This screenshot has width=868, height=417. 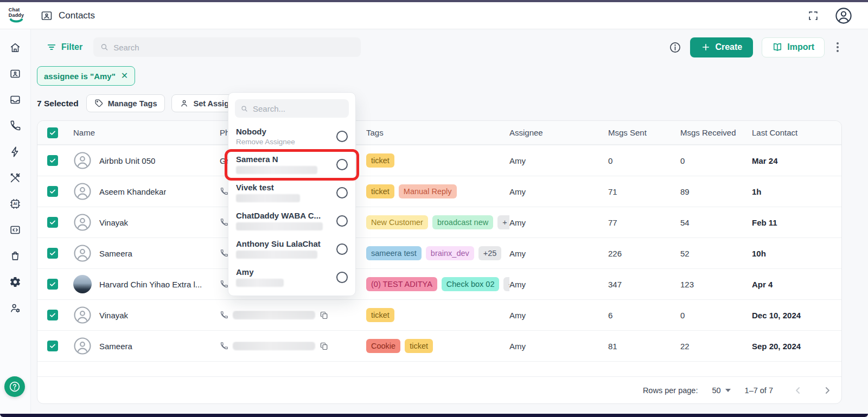 I want to click on sidebar-item-settings, so click(x=15, y=282).